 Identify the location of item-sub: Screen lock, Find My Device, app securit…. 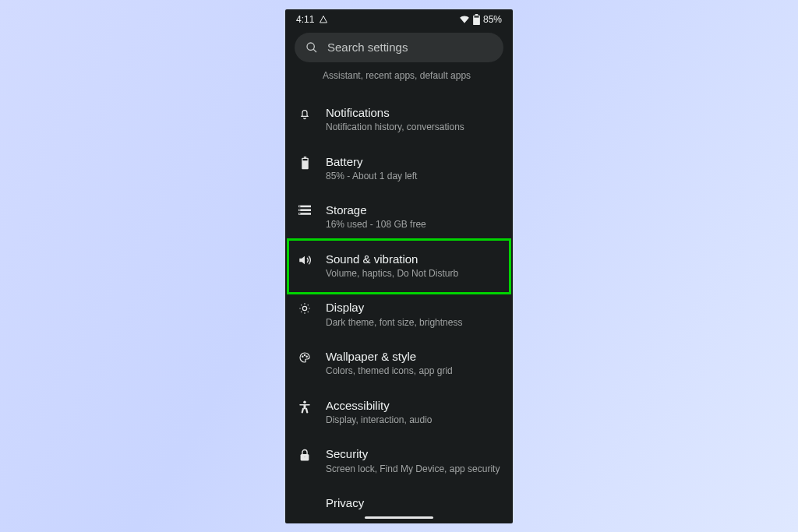
(413, 469).